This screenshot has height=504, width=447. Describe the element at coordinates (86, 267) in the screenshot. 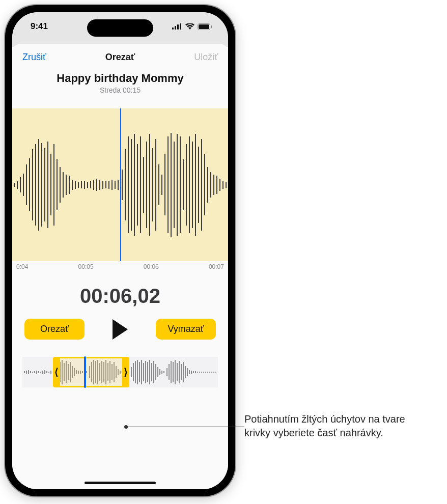

I see `tick: 00:05` at that location.